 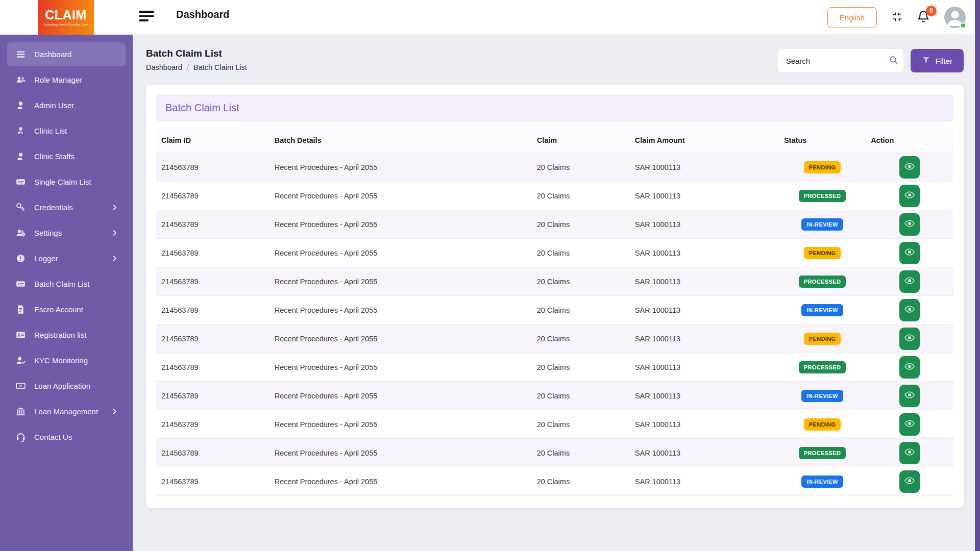 What do you see at coordinates (923, 17) in the screenshot?
I see `notifications-button: 0` at bounding box center [923, 17].